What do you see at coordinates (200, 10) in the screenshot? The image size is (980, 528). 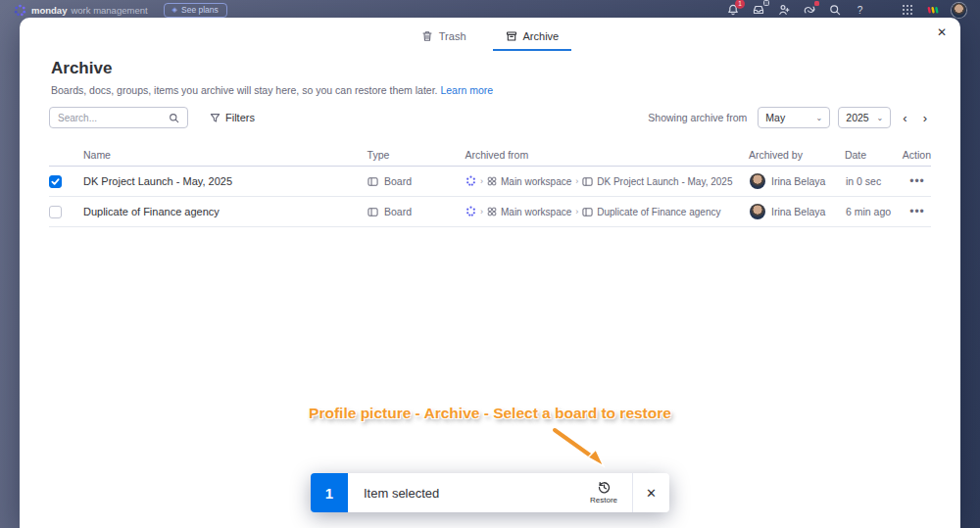 I see `see-plans-label: See plans` at bounding box center [200, 10].